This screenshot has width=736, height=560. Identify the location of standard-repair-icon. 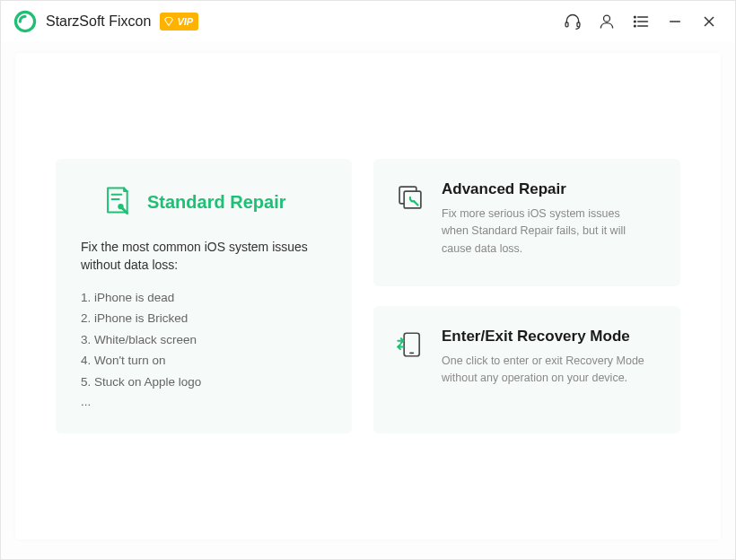
(117, 202).